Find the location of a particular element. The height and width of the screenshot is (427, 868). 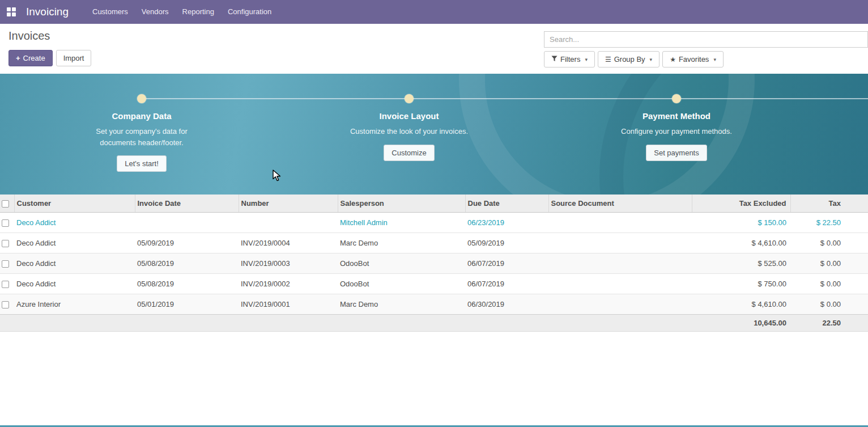

cell-salesperson: Mitchell Admin is located at coordinates (401, 223).